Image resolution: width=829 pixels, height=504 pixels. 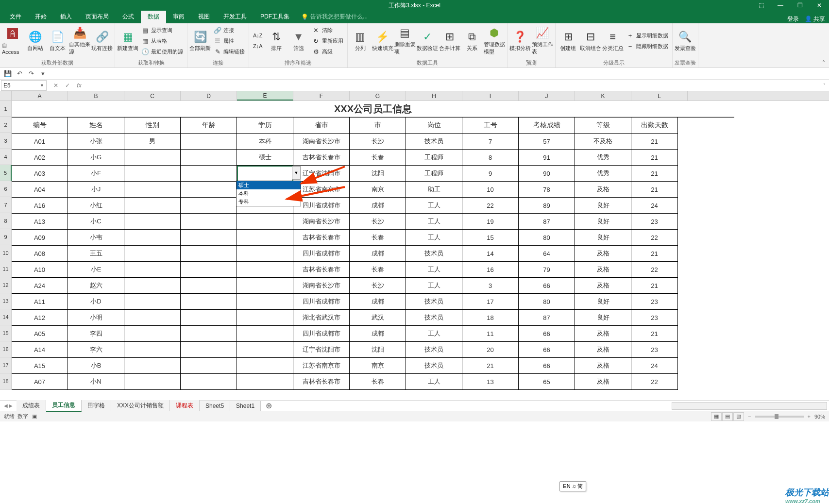 What do you see at coordinates (43, 74) in the screenshot?
I see `qat-customize-button: ▾` at bounding box center [43, 74].